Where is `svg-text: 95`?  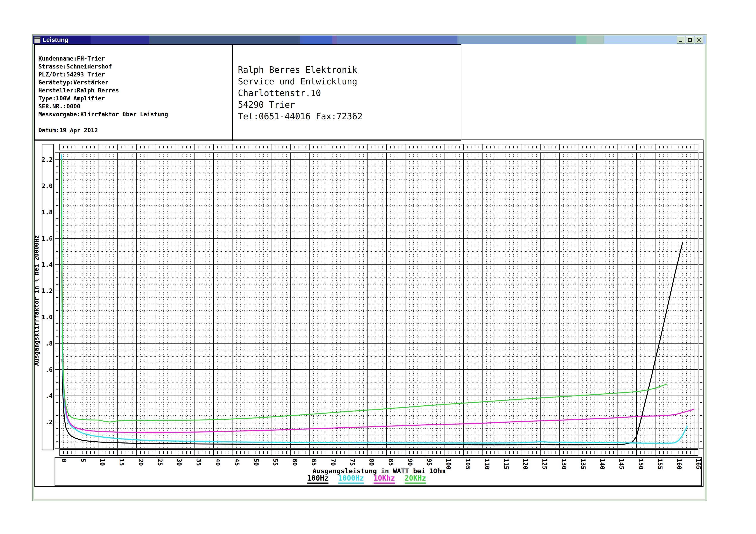
svg-text: 95 is located at coordinates (429, 462).